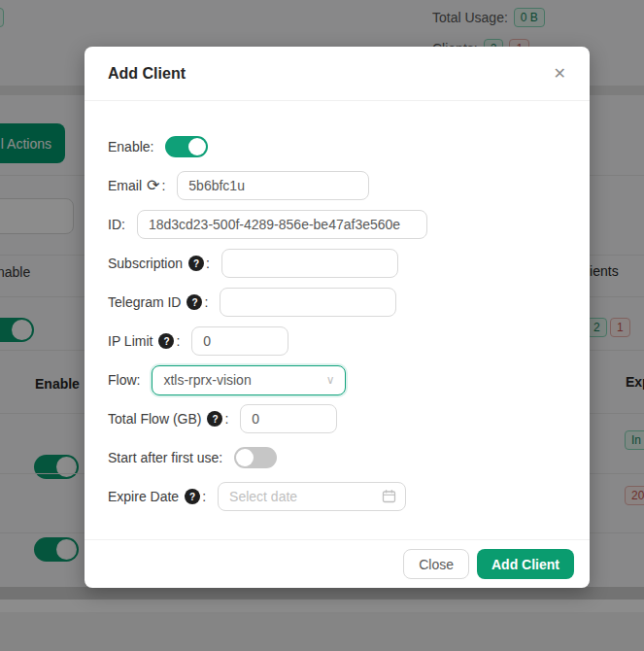  Describe the element at coordinates (144, 497) in the screenshot. I see `expire-date-label: Expire Date` at that location.